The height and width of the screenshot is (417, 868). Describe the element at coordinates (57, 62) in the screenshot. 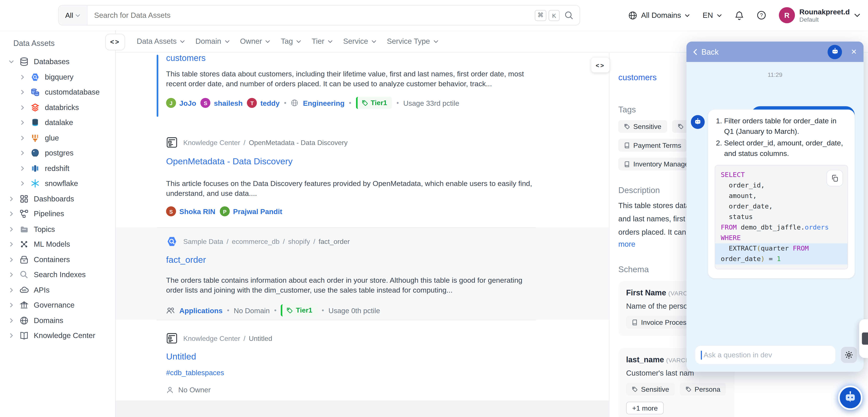

I see `sidebar-item-databases: Databases` at that location.